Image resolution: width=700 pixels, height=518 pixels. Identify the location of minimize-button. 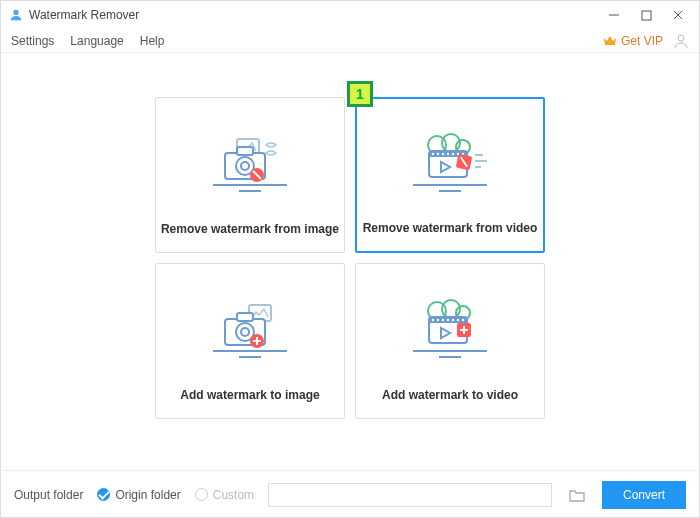
(614, 15).